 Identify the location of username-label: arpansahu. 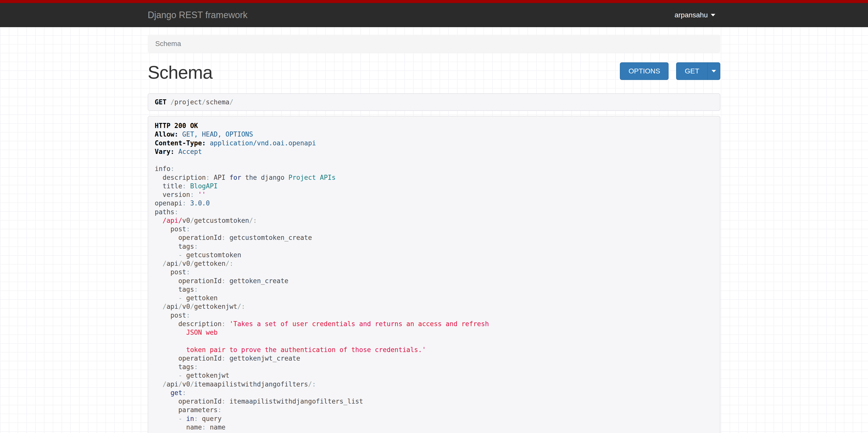
(691, 15).